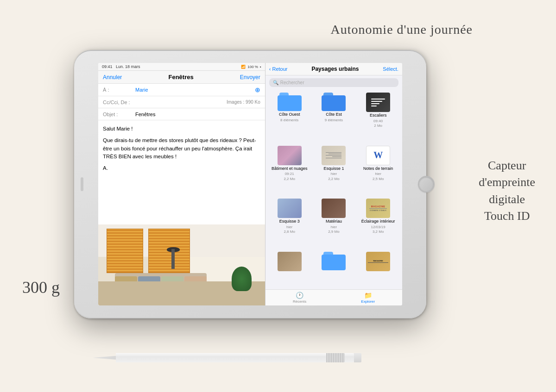 Image resolution: width=556 pixels, height=392 pixels. Describe the element at coordinates (290, 269) in the screenshot. I see `file-item-recent1` at that location.